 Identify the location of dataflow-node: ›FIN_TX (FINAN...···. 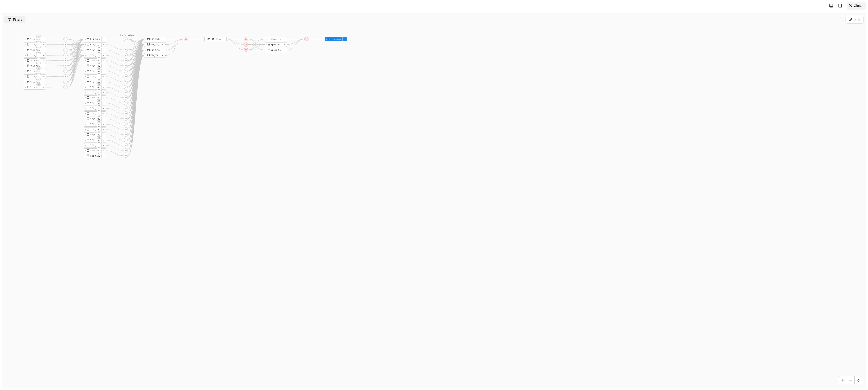
(216, 39).